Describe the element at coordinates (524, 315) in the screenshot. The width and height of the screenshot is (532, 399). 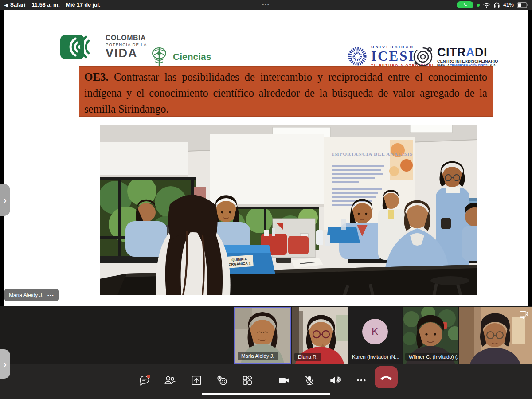
I see `switch-camera-icon` at that location.